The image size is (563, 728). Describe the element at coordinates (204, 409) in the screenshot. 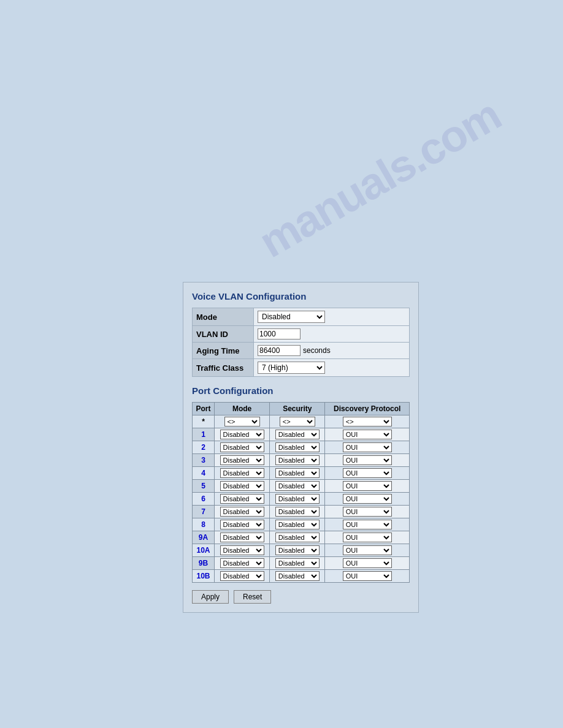

I see `col-port: Port` at that location.